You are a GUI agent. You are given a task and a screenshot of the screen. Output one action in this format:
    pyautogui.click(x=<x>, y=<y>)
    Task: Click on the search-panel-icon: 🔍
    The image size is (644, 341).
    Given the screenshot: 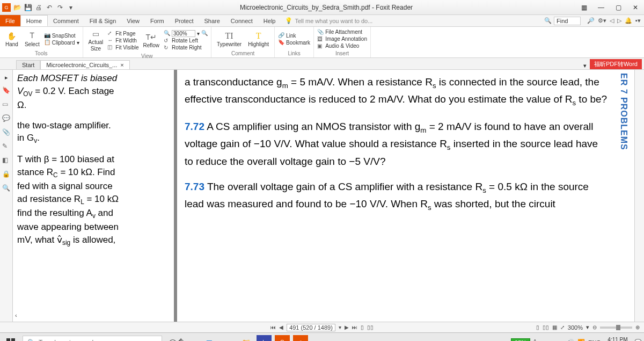 What is the action you would take?
    pyautogui.click(x=6, y=188)
    